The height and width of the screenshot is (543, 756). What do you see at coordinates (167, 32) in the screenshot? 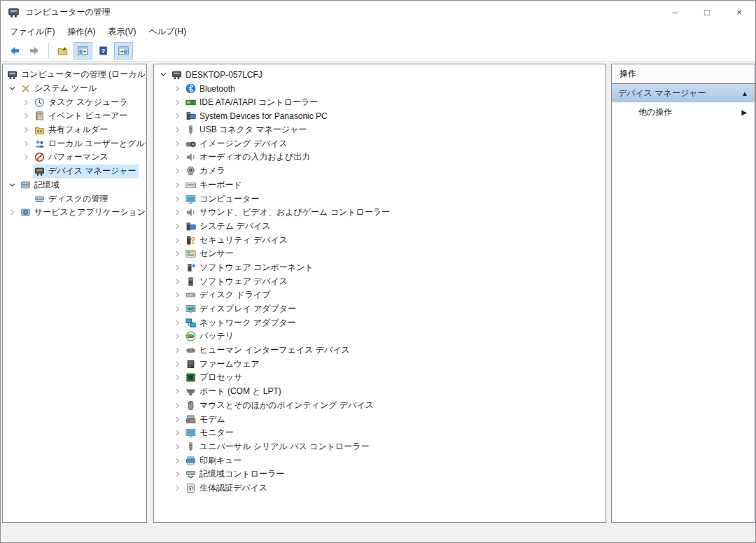
I see `menu-help: ヘルプ(H)` at bounding box center [167, 32].